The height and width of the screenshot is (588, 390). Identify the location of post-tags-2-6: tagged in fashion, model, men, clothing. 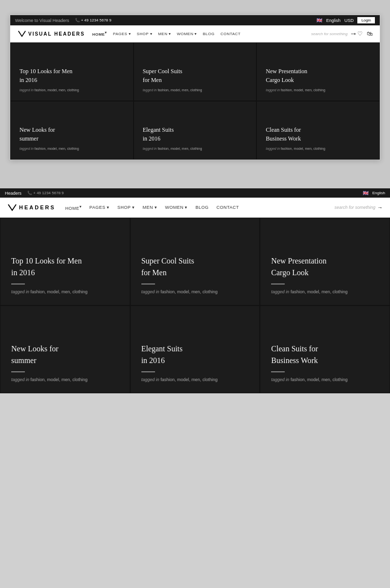
(309, 380).